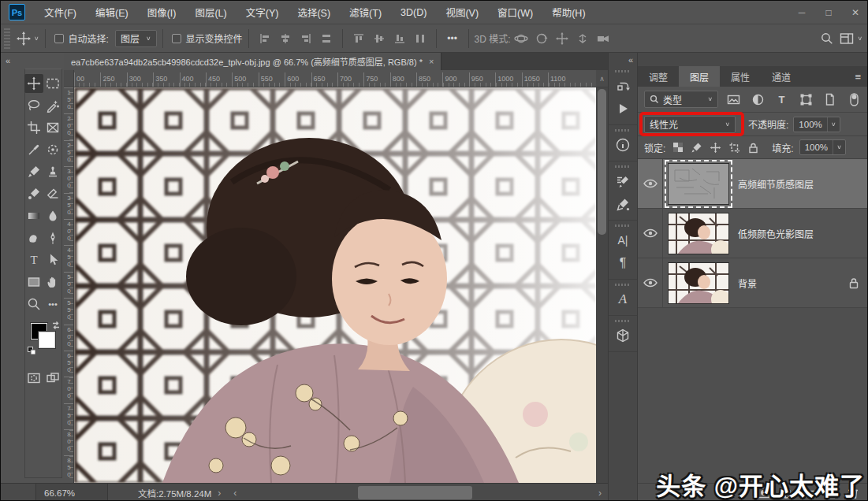 The width and height of the screenshot is (868, 501). Describe the element at coordinates (562, 39) in the screenshot. I see `3d-pan-icon` at that location.